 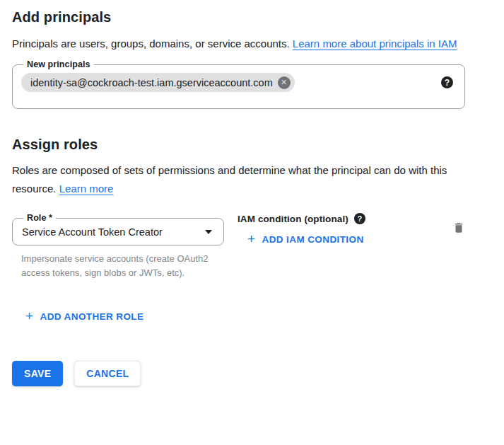 What do you see at coordinates (239, 374) in the screenshot?
I see `dialog-actions: SAVE CANCEL` at bounding box center [239, 374].